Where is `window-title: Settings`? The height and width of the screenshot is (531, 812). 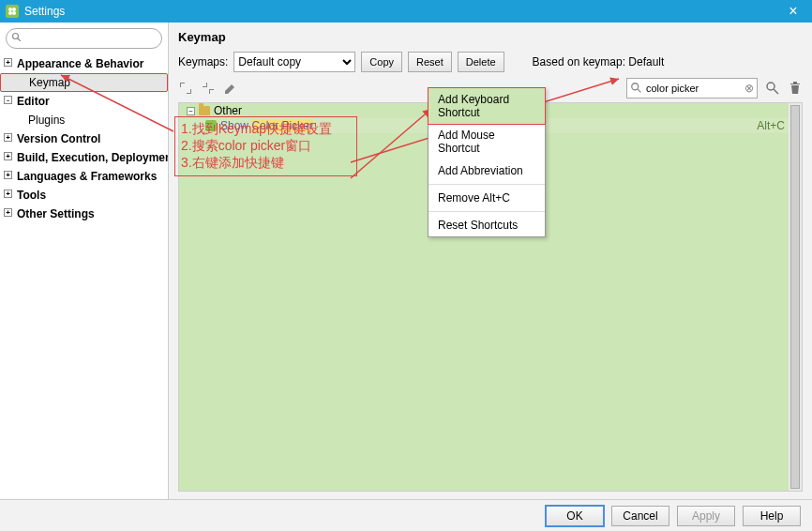 window-title: Settings is located at coordinates (402, 11).